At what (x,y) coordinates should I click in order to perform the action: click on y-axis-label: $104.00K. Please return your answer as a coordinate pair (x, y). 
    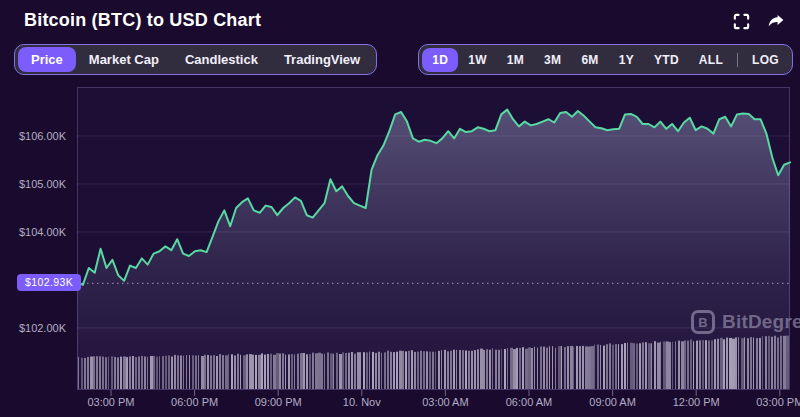
    Looking at the image, I should click on (33, 232).